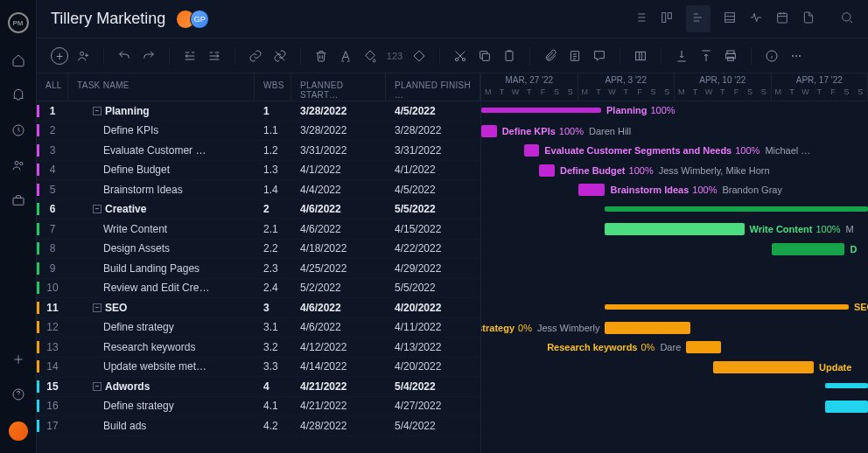  What do you see at coordinates (259, 387) in the screenshot?
I see `task-row: 15 −Adwords 4 4/21/2022 5/4/2022` at bounding box center [259, 387].